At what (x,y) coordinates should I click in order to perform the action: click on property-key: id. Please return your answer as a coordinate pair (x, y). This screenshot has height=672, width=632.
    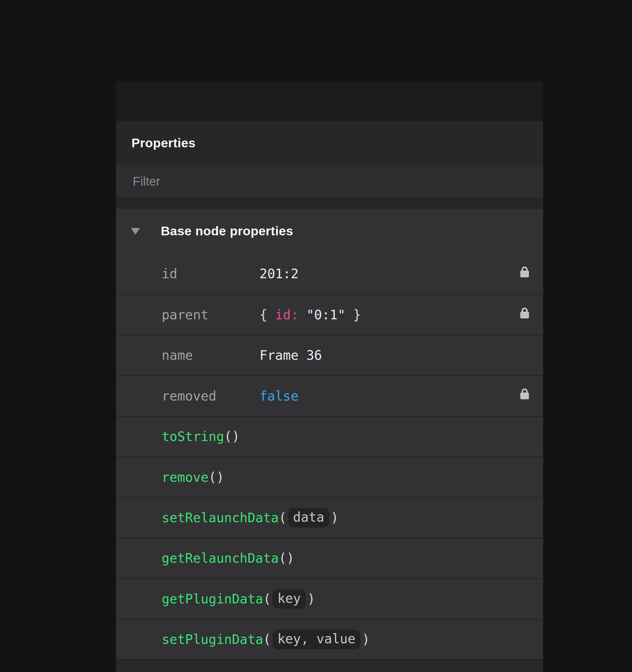
    Looking at the image, I should click on (211, 274).